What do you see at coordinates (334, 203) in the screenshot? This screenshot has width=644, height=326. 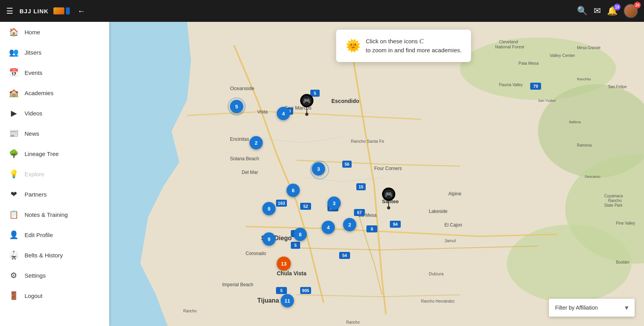 I see `cluster-3-santee: 3` at bounding box center [334, 203].